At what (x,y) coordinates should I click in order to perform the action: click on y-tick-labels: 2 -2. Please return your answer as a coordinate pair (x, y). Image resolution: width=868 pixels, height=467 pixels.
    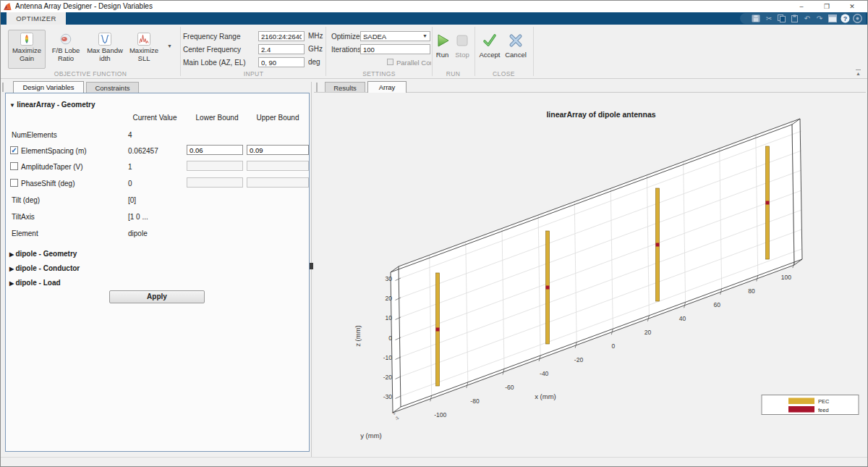
    Looking at the image, I should click on (396, 416).